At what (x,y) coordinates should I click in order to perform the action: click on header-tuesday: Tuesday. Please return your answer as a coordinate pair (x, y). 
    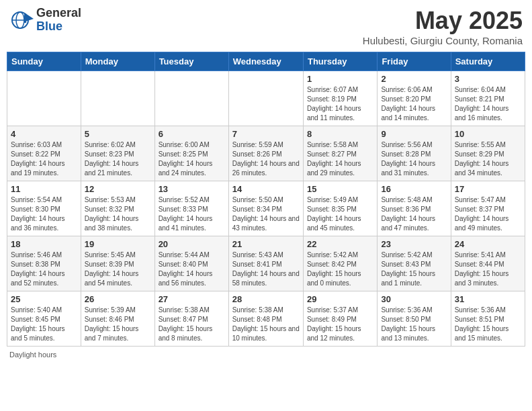
    Looking at the image, I should click on (191, 62).